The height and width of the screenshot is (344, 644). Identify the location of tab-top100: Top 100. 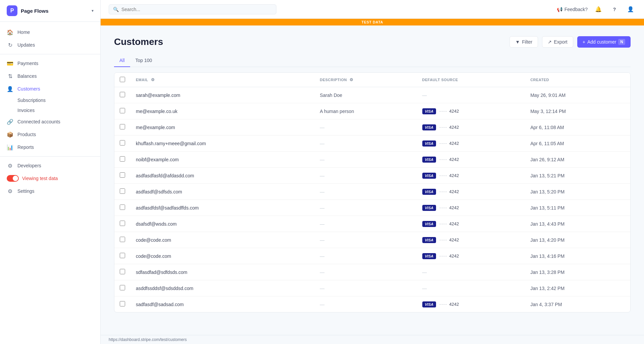
(144, 61).